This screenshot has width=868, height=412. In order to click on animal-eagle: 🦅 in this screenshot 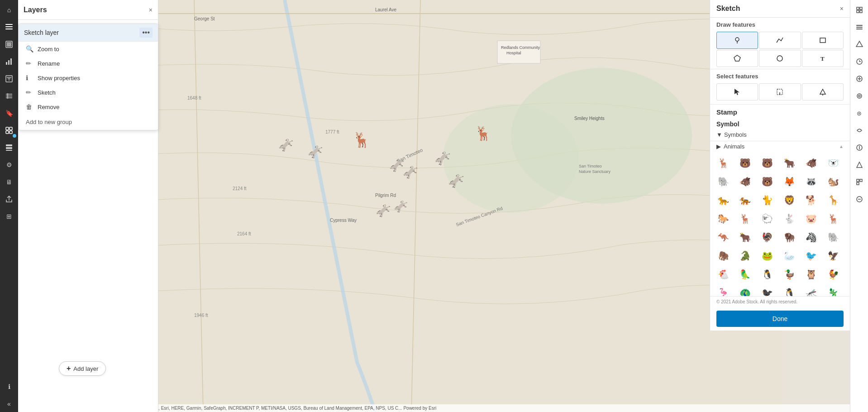, I will do `click(833, 256)`.